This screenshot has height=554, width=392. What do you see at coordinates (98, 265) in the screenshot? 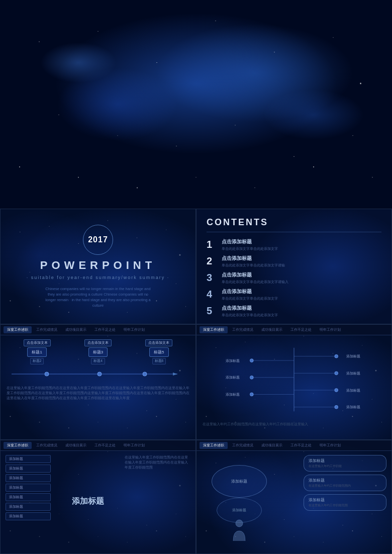
I see `main-title: POWERPOINT` at bounding box center [98, 265].